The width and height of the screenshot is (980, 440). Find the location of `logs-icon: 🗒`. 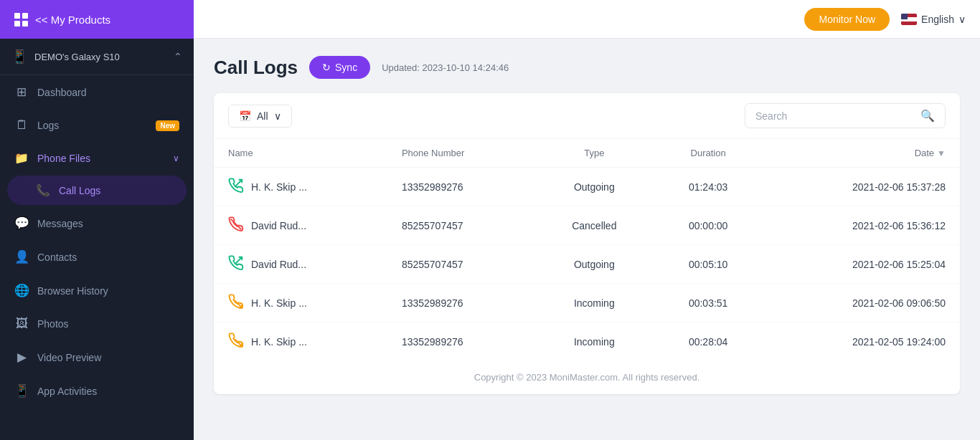

logs-icon: 🗒 is located at coordinates (22, 125).